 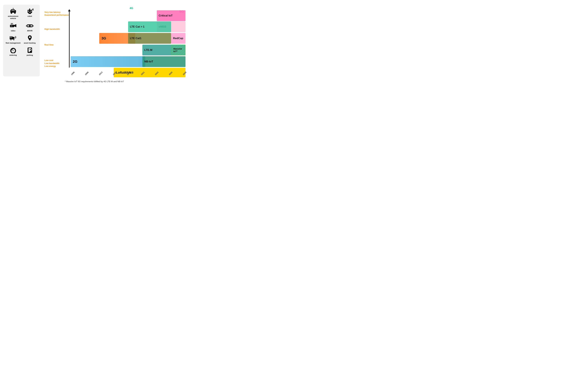 I want to click on y-label-low-cost: Low costLow bandwidthLow energy, so click(x=57, y=63).